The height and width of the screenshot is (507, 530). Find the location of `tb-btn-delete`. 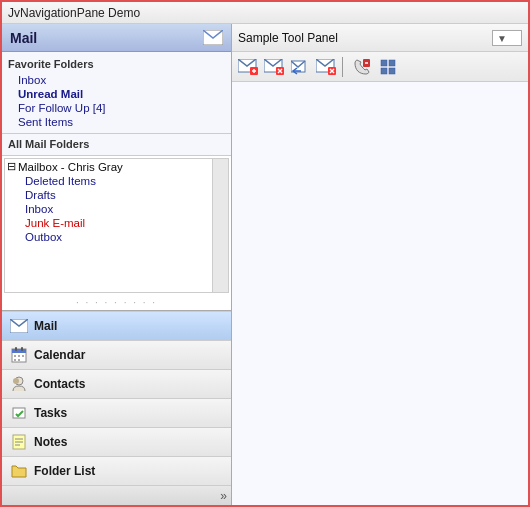

tb-btn-delete is located at coordinates (274, 67).